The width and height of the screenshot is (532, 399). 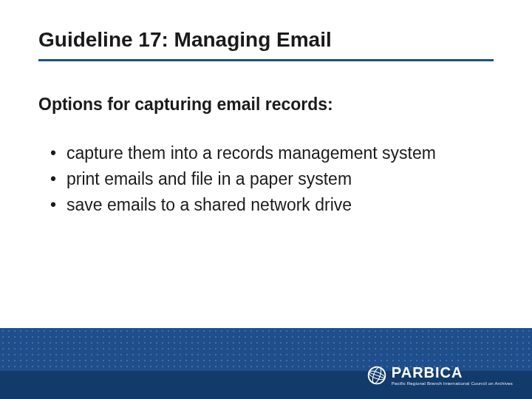 I want to click on globe-icon, so click(x=377, y=375).